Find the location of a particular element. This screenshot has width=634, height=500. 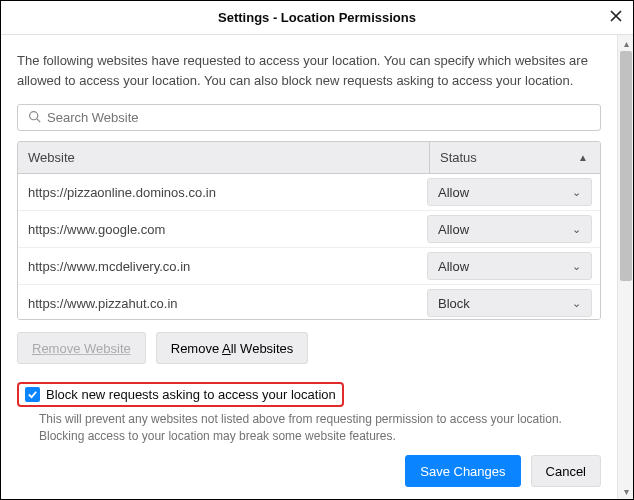

table-row: https://www.pizzahut.co.in Block ⌄ is located at coordinates (309, 302).